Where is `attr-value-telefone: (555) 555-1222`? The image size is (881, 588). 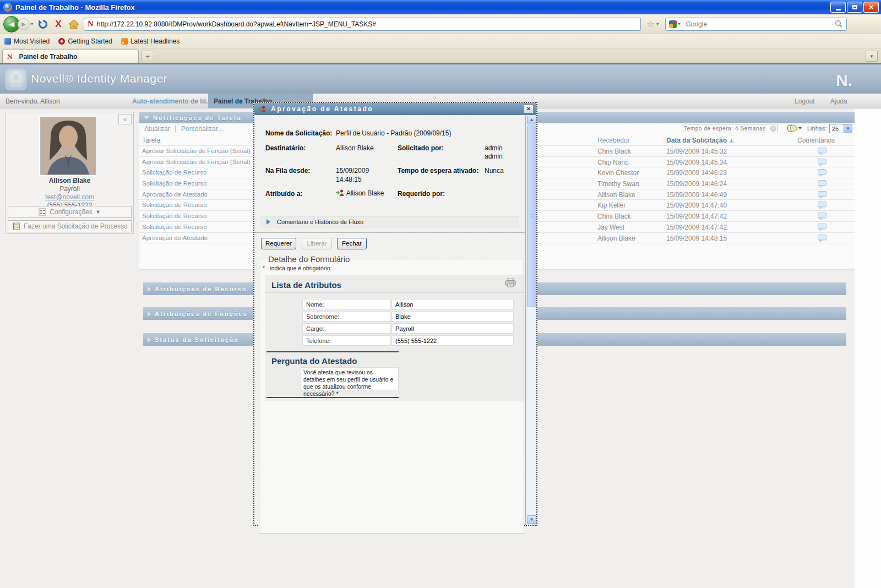
attr-value-telefone: (555) 555-1222 is located at coordinates (453, 340).